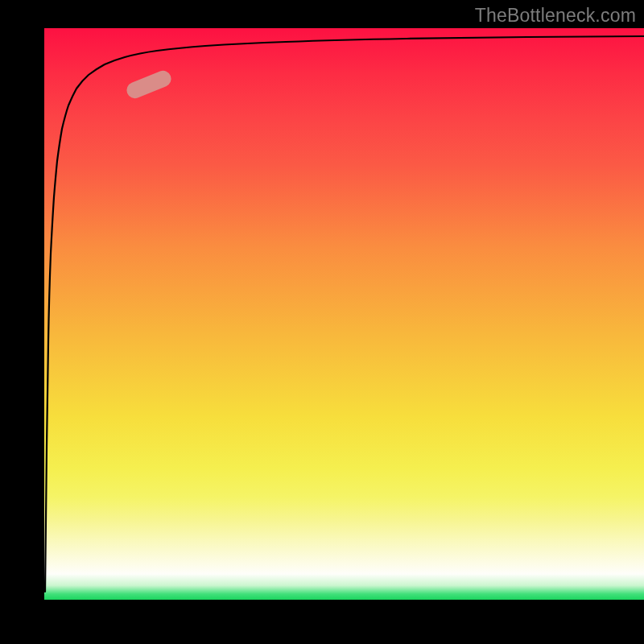 The width and height of the screenshot is (644, 644). What do you see at coordinates (555, 16) in the screenshot?
I see `watermark-text: TheBottleneck.com` at bounding box center [555, 16].